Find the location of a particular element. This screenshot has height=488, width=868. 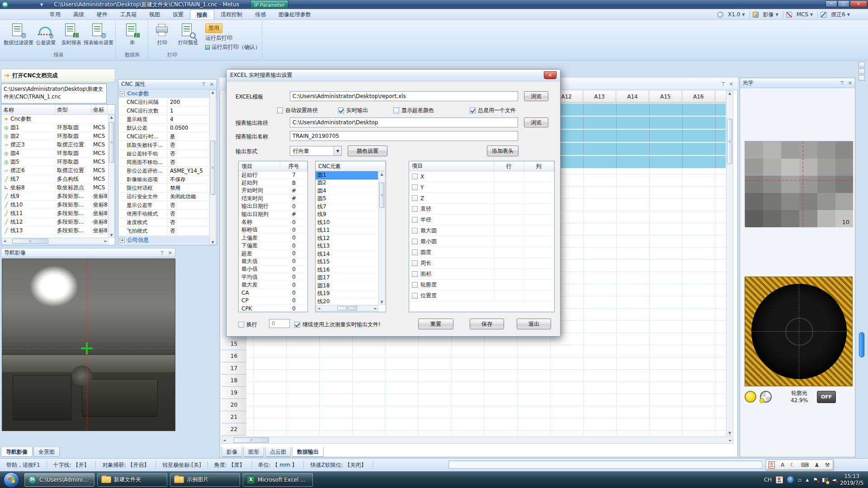

measure-item-row: Z is located at coordinates (482, 198).